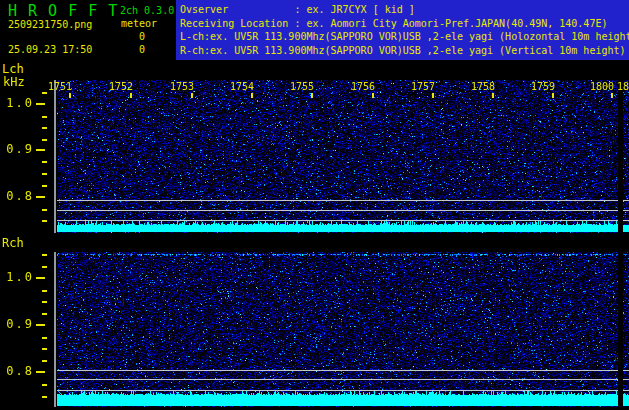  Describe the element at coordinates (55, 330) in the screenshot. I see `rch-axis-line` at that location.